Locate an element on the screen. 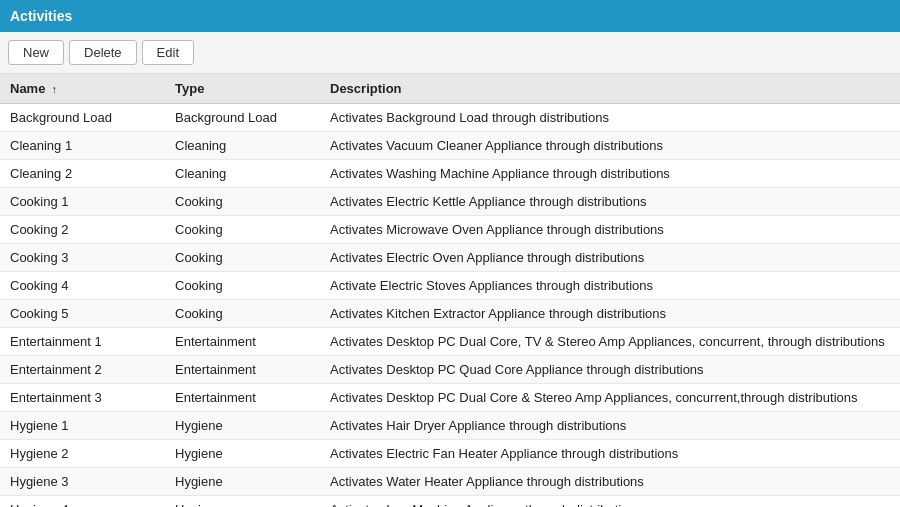 This screenshot has width=900, height=507. cell-description: Activates Electric Fan Heater Appliance … is located at coordinates (610, 454).